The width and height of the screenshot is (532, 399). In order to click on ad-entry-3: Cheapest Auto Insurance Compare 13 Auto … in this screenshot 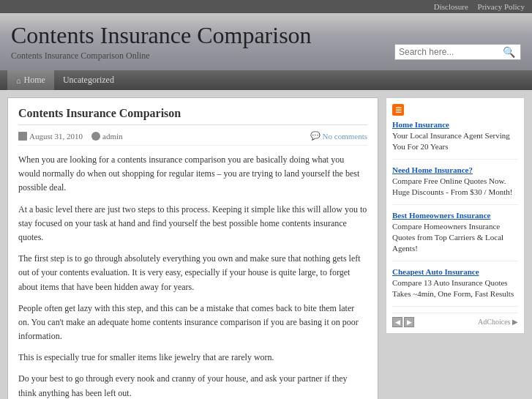, I will do `click(455, 287)`.